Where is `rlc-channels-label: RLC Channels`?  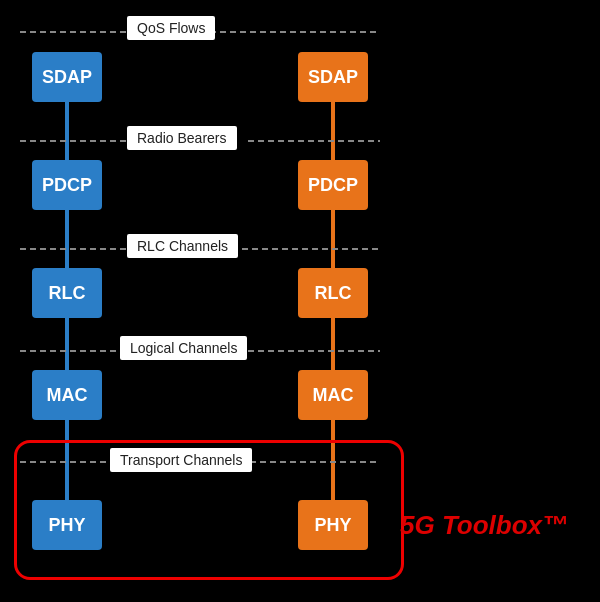
rlc-channels-label: RLC Channels is located at coordinates (182, 246).